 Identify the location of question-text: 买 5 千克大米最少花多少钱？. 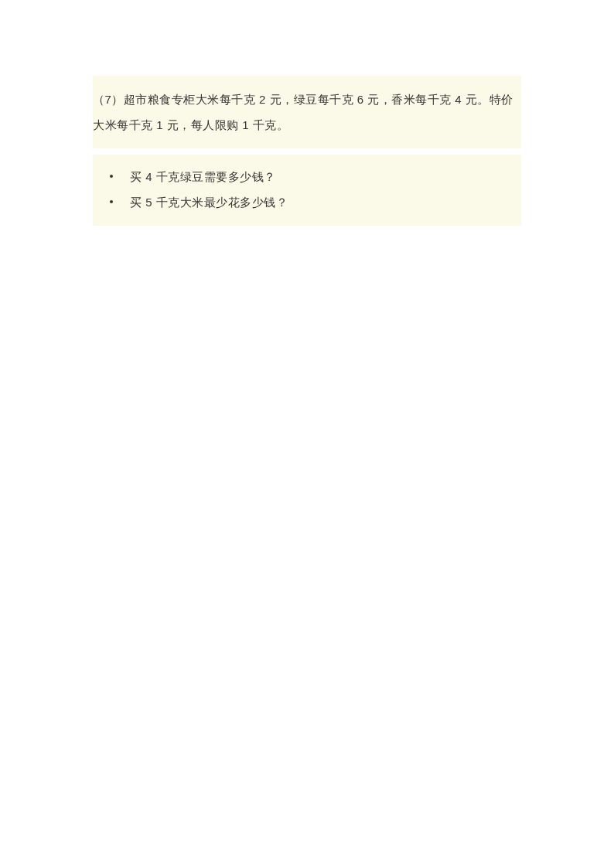
(209, 203).